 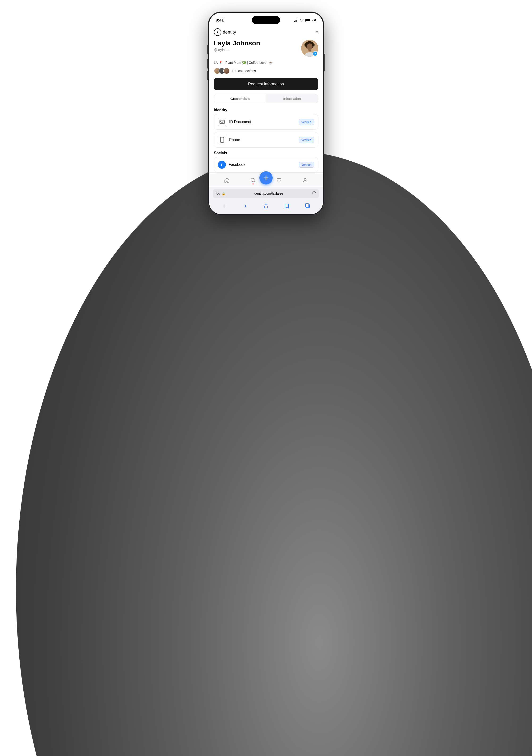 What do you see at coordinates (266, 201) in the screenshot?
I see `browser-toolbar: AA 🔒 dentity.com/laylalee` at bounding box center [266, 201].